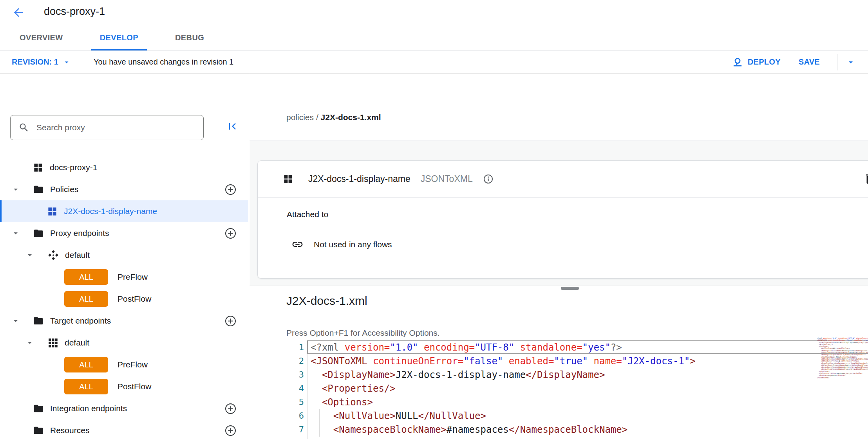 The image size is (868, 439). I want to click on save-options-caret, so click(851, 62).